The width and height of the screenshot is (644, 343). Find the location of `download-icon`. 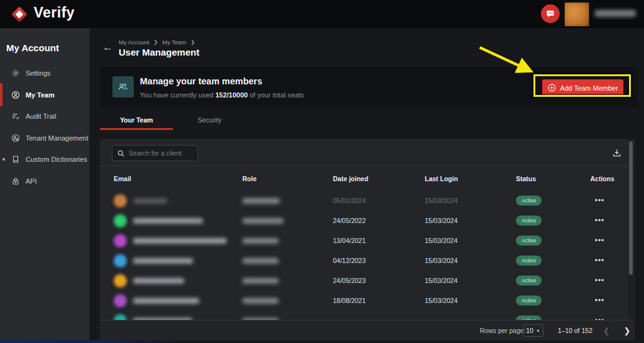

download-icon is located at coordinates (617, 152).